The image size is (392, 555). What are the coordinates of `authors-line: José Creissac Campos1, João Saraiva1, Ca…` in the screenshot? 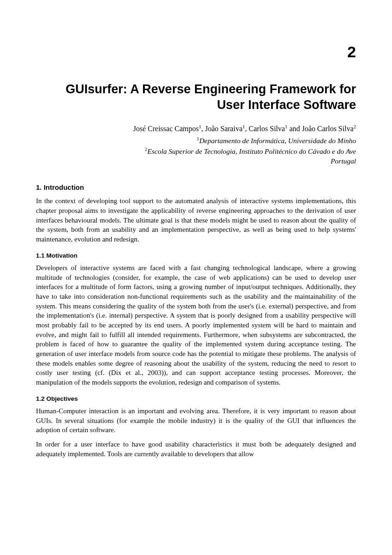 It's located at (196, 128).